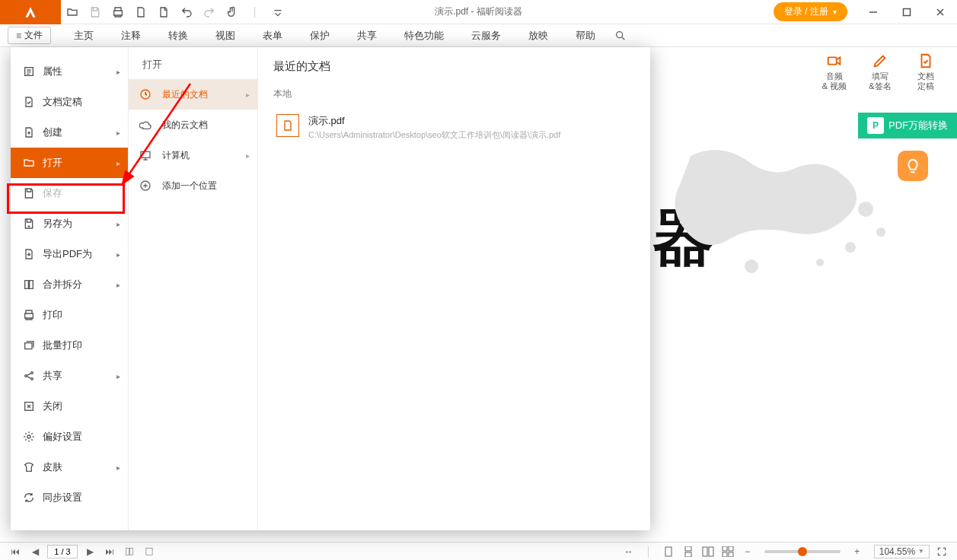  What do you see at coordinates (629, 552) in the screenshot?
I see `fit-width-icon: ↔` at bounding box center [629, 552].